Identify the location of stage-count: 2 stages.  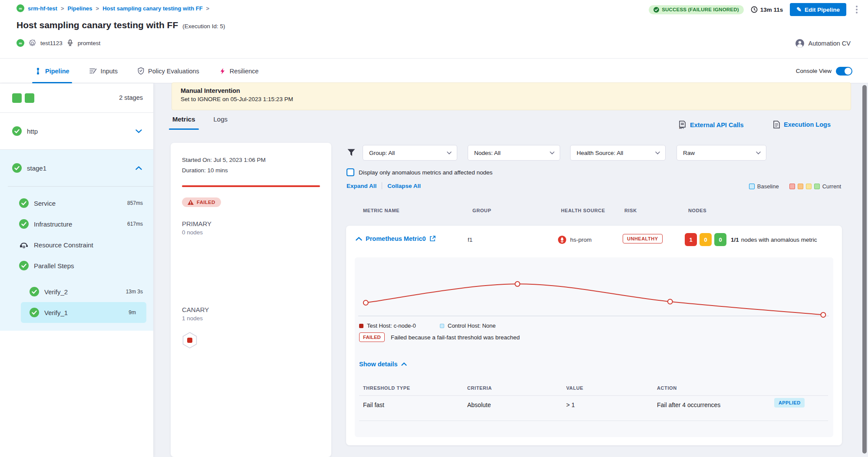
(131, 98).